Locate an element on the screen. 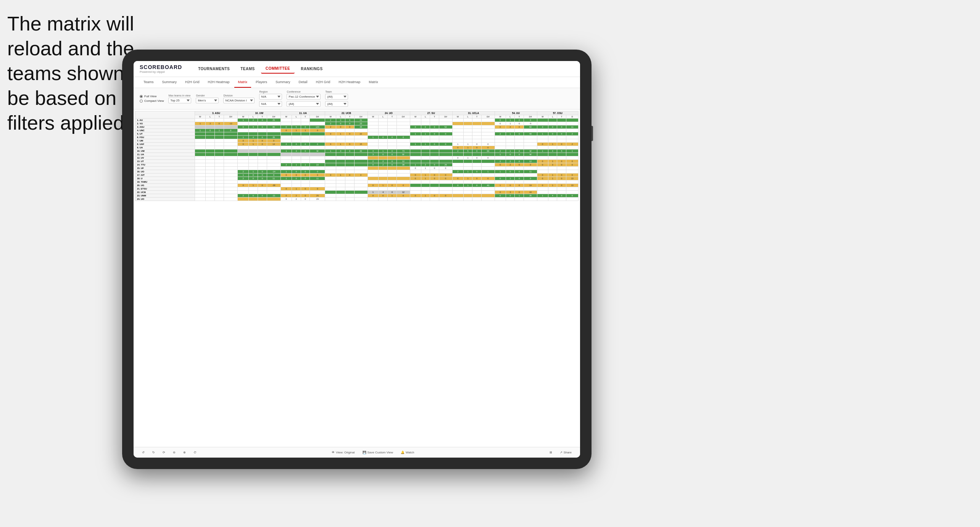 The image size is (980, 527). timer-button: ⏱ is located at coordinates (195, 452).